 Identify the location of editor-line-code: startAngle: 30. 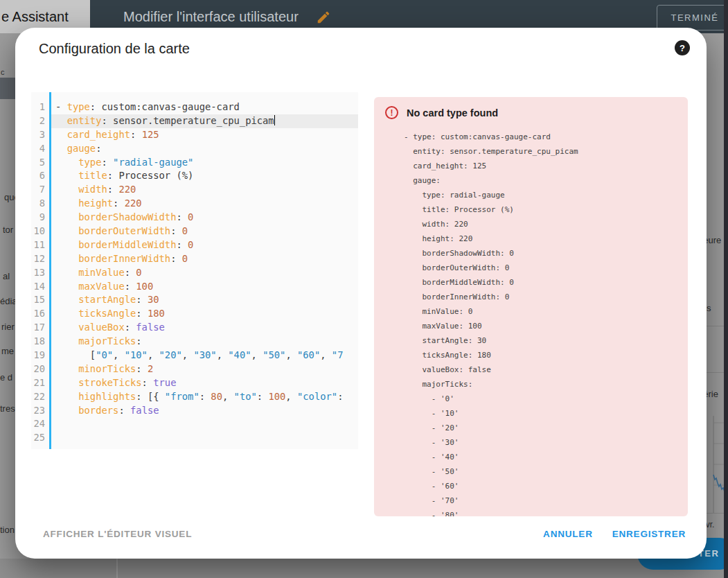
(204, 300).